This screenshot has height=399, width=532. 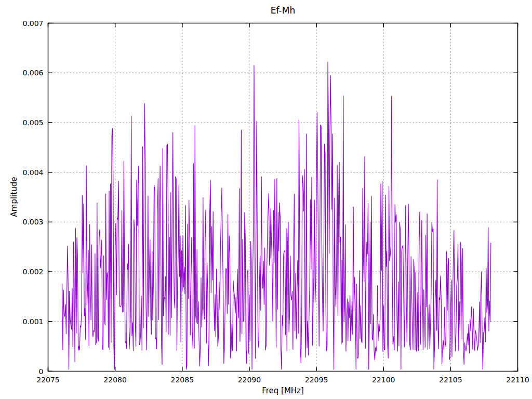 I want to click on y-tick-label: 0.006, so click(x=33, y=73).